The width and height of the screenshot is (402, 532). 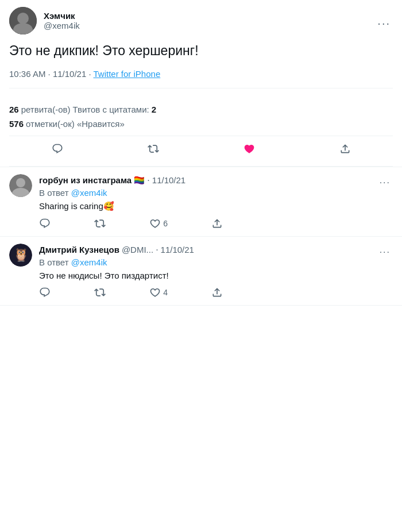 What do you see at coordinates (249, 149) in the screenshot?
I see `like-icon` at bounding box center [249, 149].